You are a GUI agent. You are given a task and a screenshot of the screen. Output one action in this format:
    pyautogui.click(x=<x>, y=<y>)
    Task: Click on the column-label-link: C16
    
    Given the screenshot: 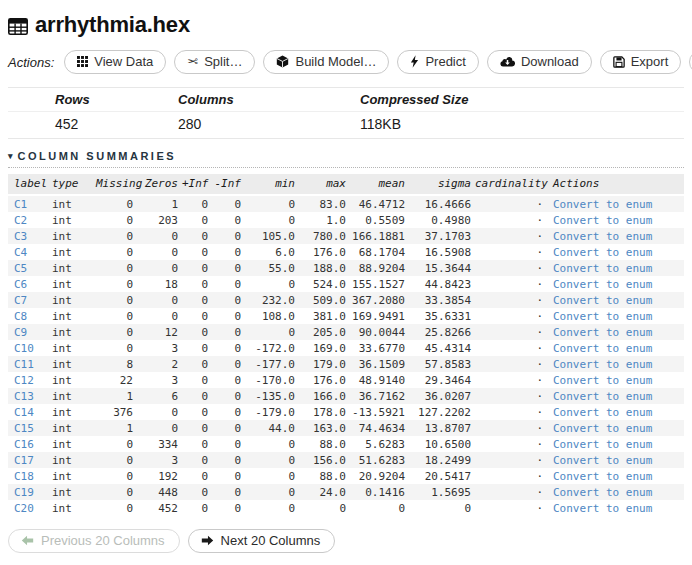 What is the action you would take?
    pyautogui.click(x=24, y=444)
    